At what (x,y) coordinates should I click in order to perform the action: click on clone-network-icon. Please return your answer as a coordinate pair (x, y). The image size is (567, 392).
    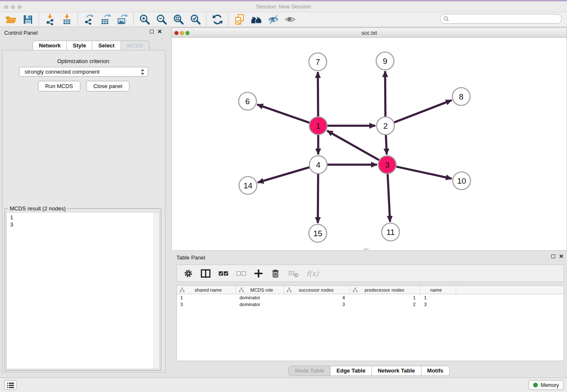
    Looking at the image, I should click on (239, 19).